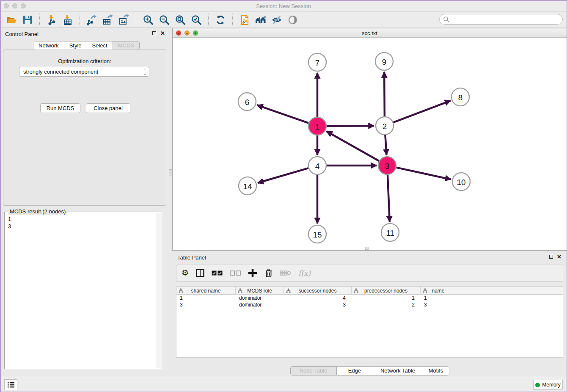 The height and width of the screenshot is (392, 567). Describe the element at coordinates (438, 290) in the screenshot. I see `column-header: name` at that location.